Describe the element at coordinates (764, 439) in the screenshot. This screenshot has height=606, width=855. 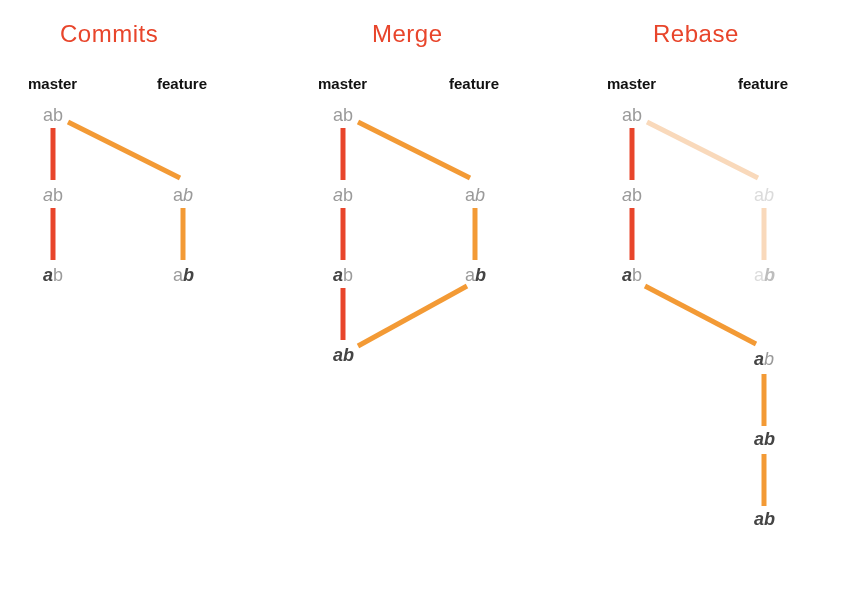
I see `commit-c3-r2: ab` at that location.